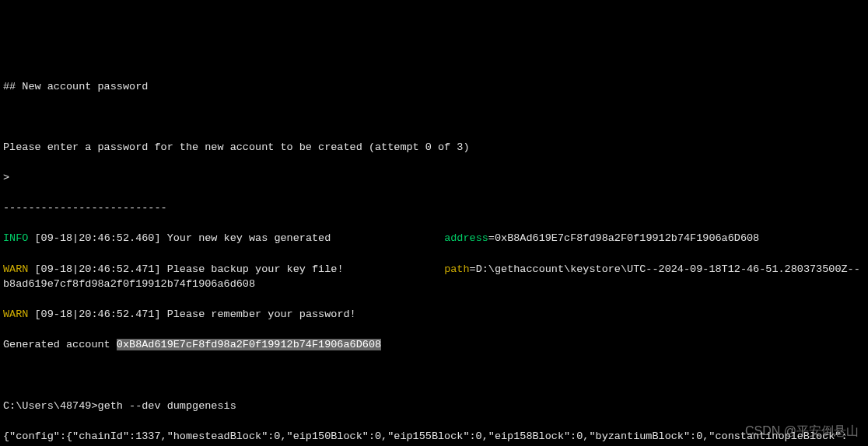 The height and width of the screenshot is (446, 868). What do you see at coordinates (434, 437) in the screenshot?
I see `genesis-json: {"config":{"chainId":1337,"homesteadBloc…` at bounding box center [434, 437].